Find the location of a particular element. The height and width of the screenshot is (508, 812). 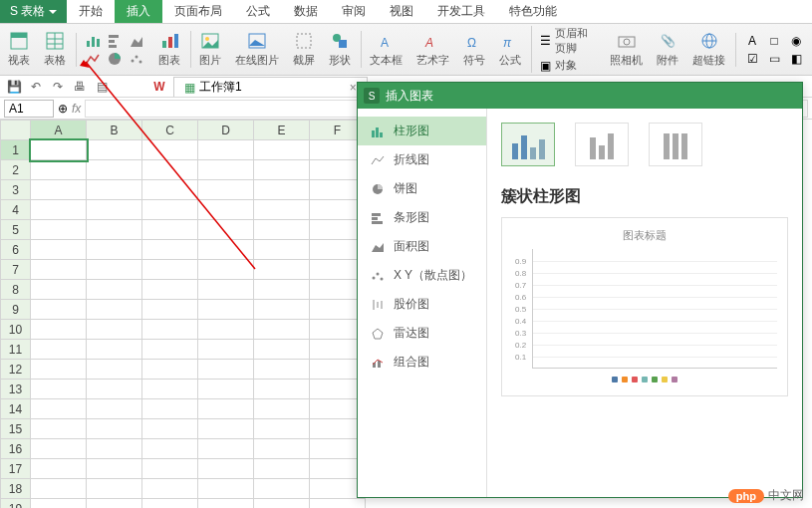

row-header: 7 is located at coordinates (16, 270).